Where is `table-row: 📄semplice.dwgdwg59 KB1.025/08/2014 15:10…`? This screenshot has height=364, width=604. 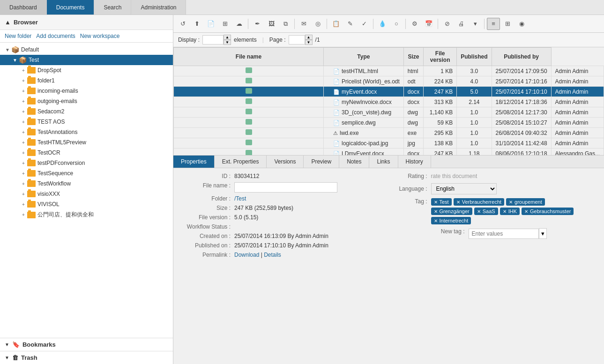 table-row: 📄semplice.dwgdwg59 KB1.025/08/2014 15:10… is located at coordinates (389, 123).